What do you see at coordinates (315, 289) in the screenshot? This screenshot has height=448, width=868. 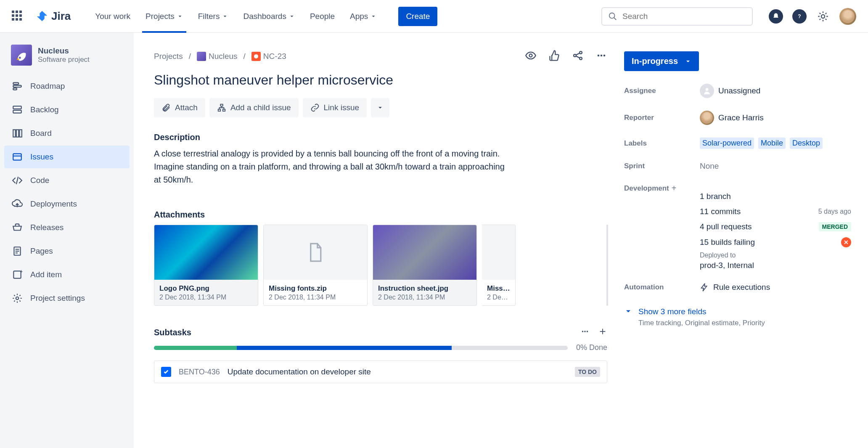 I see `attachment-name: Missing fonts.zip` at bounding box center [315, 289].